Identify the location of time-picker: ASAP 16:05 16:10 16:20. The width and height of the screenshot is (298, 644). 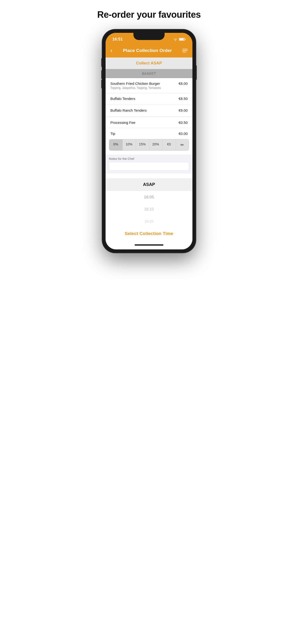
(149, 200).